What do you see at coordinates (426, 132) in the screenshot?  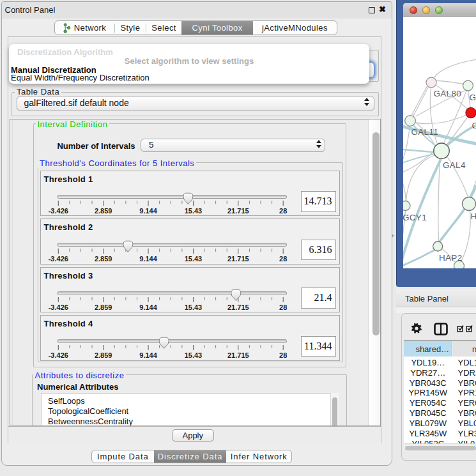 I see `svg-text: GAL11` at bounding box center [426, 132].